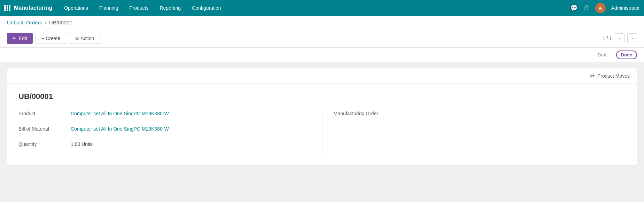  Describe the element at coordinates (605, 8) in the screenshot. I see `top-right-bar: 💬 ⏱ A Administrator` at that location.